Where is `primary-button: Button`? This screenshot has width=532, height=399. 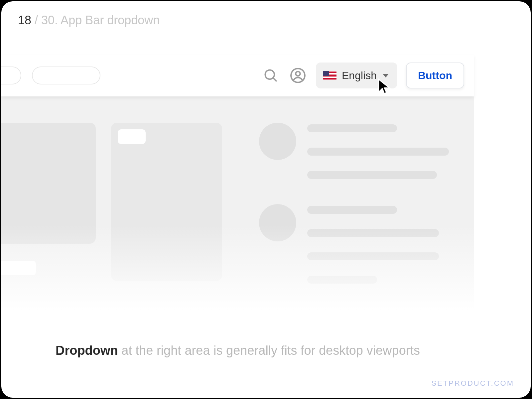
primary-button: Button is located at coordinates (435, 75).